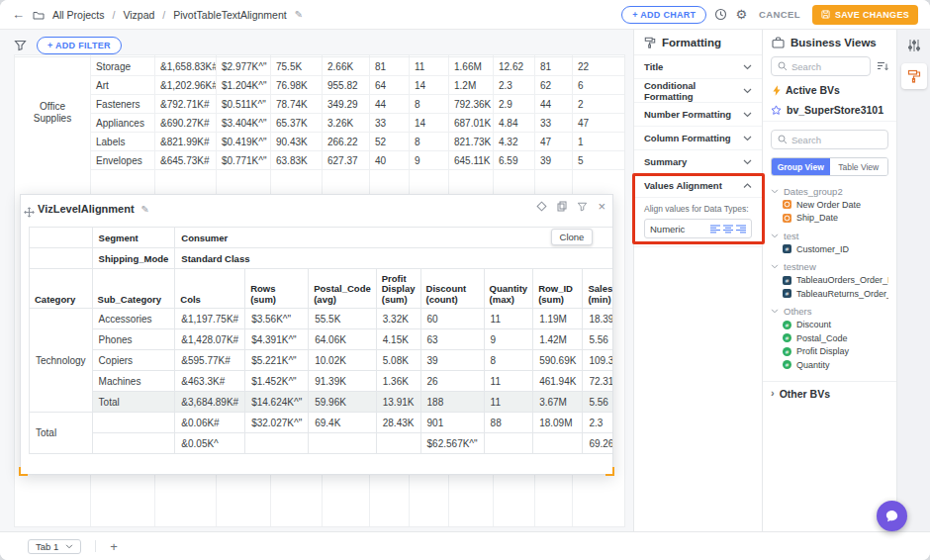 The image size is (930, 560). What do you see at coordinates (398, 289) in the screenshot?
I see `pivot-column-header: Profit Display(sum)` at bounding box center [398, 289].